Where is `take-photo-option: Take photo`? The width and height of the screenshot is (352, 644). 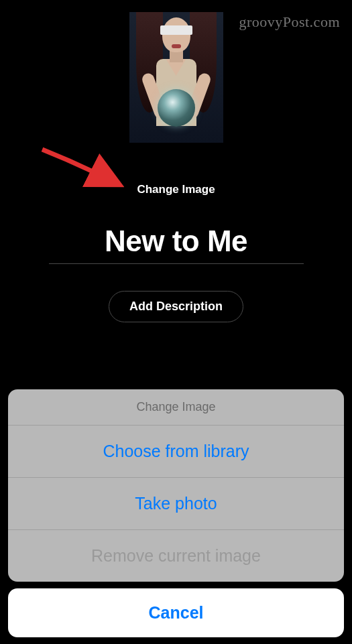
take-photo-option: Take photo is located at coordinates (176, 504).